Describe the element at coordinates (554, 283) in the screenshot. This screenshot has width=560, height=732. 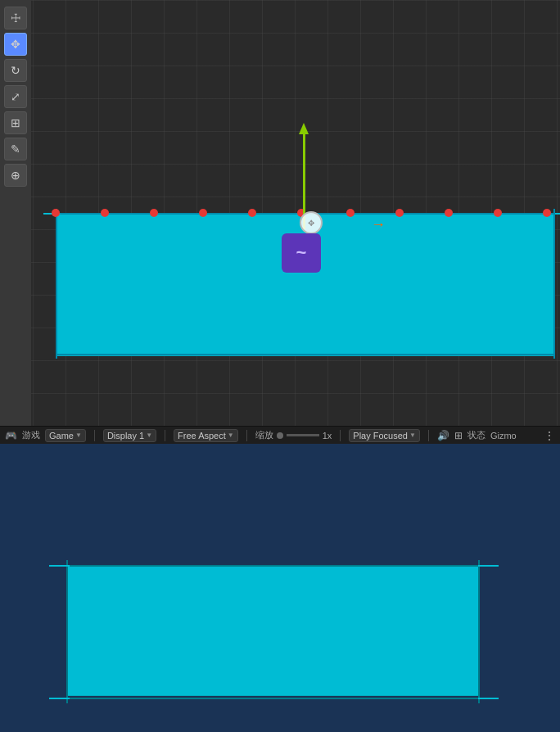
I see `outline-right` at that location.